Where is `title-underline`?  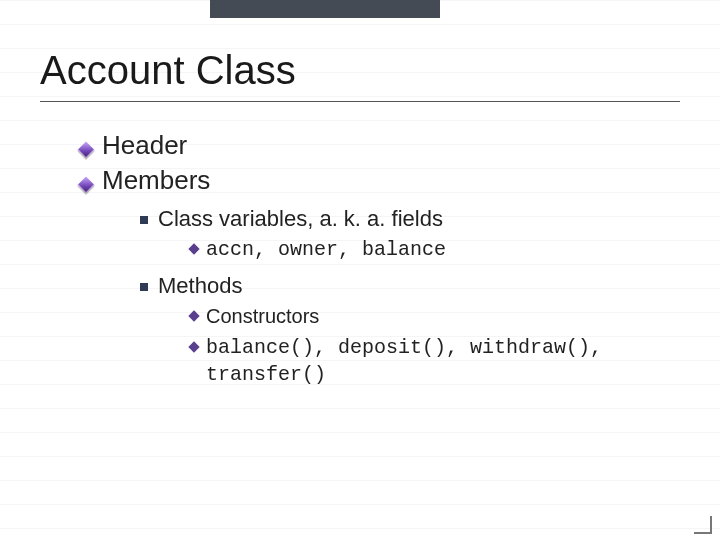
title-underline is located at coordinates (360, 102).